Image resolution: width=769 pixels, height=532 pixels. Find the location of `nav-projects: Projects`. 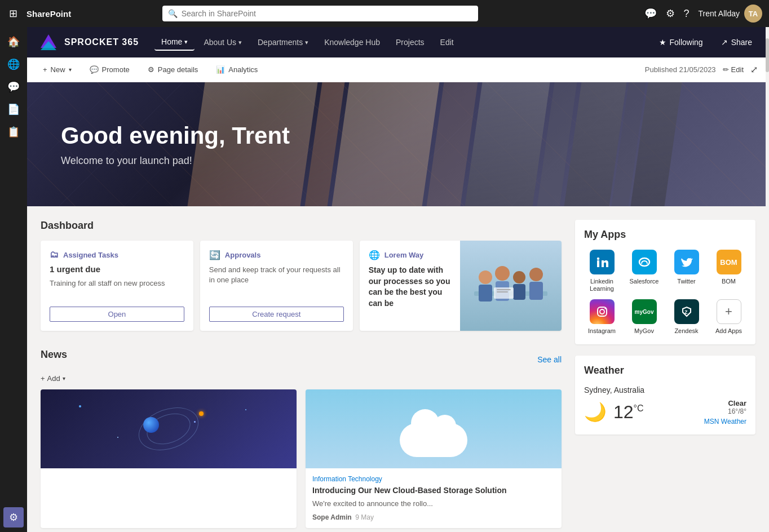

nav-projects: Projects is located at coordinates (410, 42).